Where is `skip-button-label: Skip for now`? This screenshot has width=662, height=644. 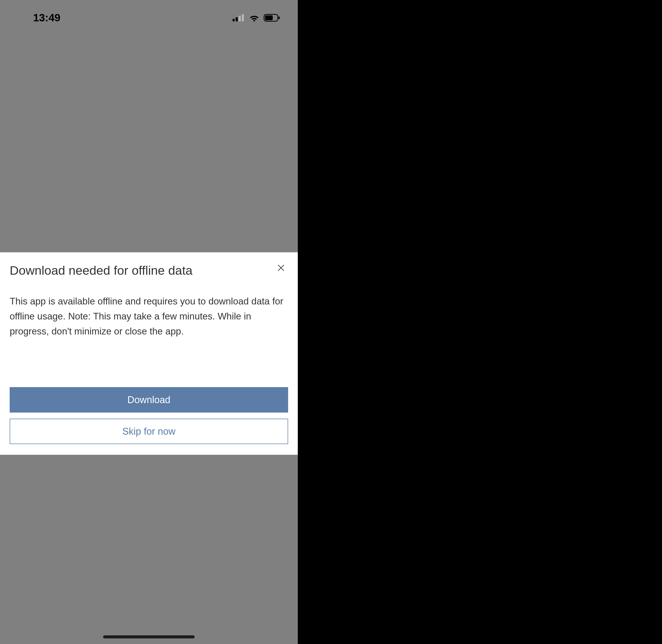 skip-button-label: Skip for now is located at coordinates (149, 432).